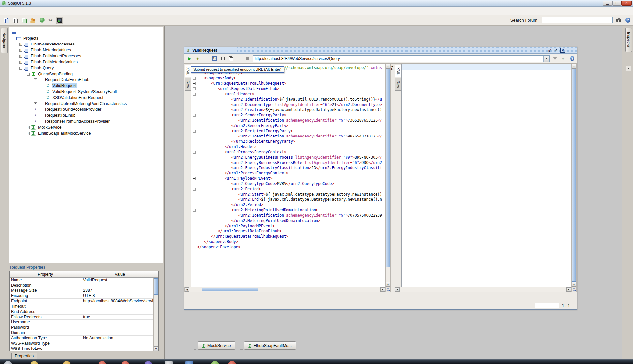 This screenshot has height=364, width=633. What do you see at coordinates (84, 349) in the screenshot?
I see `property-row: WSS TimeToLive` at bounding box center [84, 349].